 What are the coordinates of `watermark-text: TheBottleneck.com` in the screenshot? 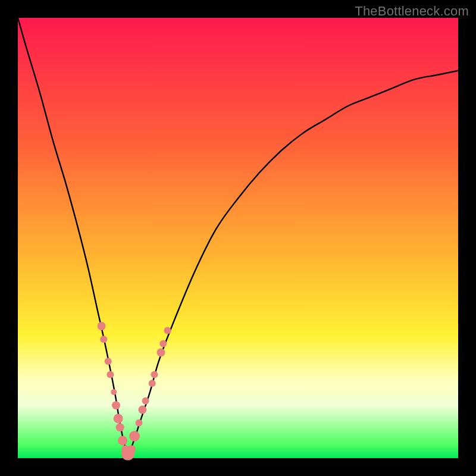 It's located at (412, 11).